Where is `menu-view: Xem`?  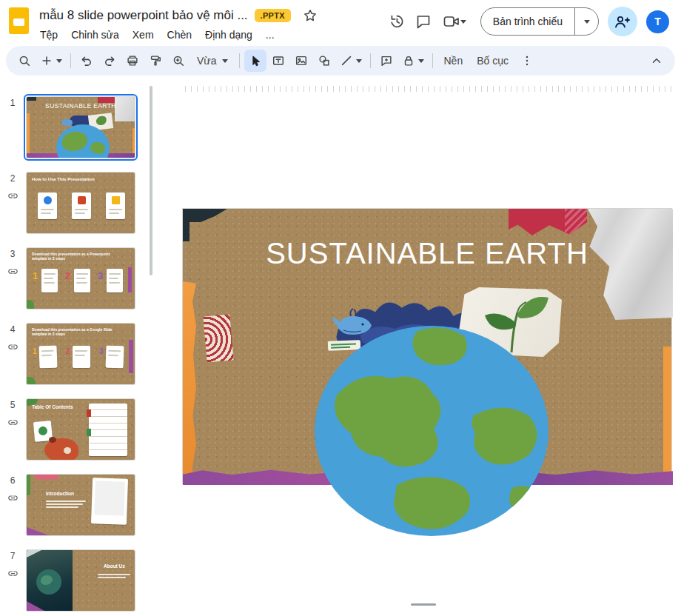 menu-view: Xem is located at coordinates (144, 35).